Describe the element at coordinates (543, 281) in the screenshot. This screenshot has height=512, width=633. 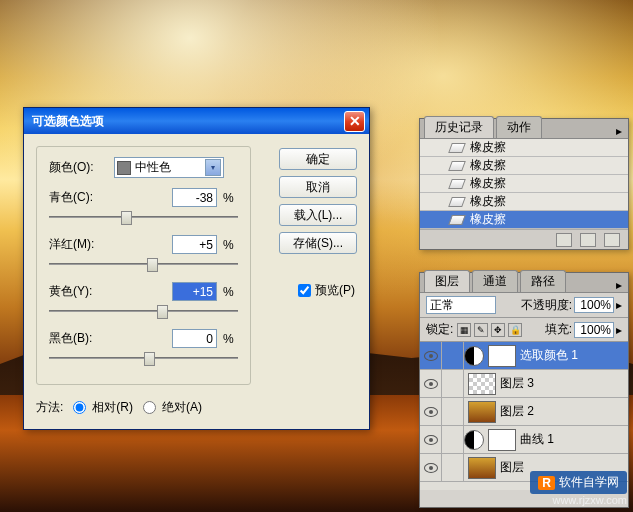
I see `tab-paths: 路径` at that location.